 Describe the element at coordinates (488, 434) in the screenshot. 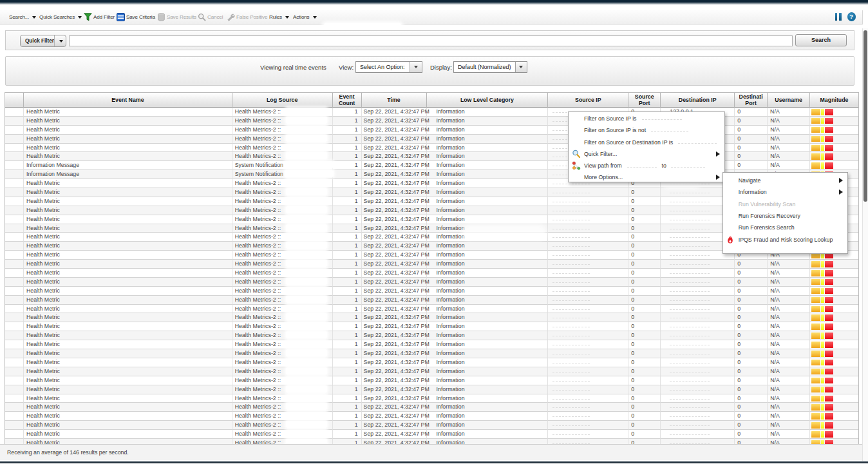

I see `cell-low-level-category: Information` at that location.